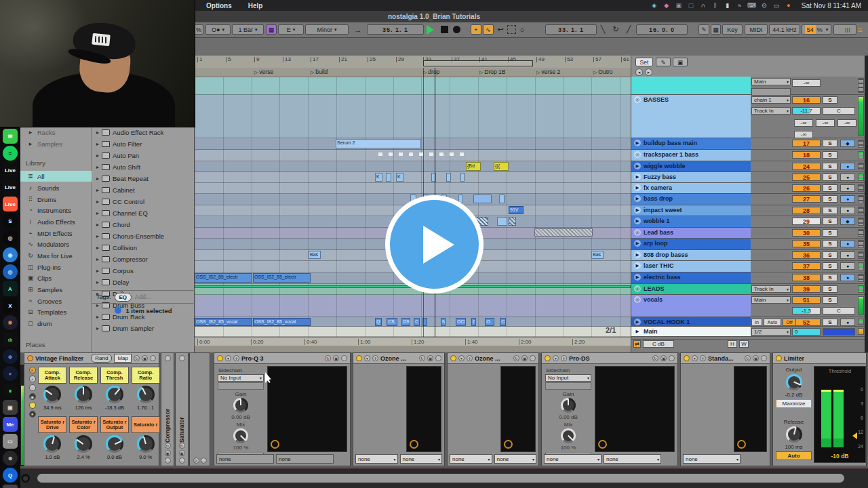 This screenshot has width=868, height=488. Describe the element at coordinates (522, 30) in the screenshot. I see `session-record-button: ○` at that location.